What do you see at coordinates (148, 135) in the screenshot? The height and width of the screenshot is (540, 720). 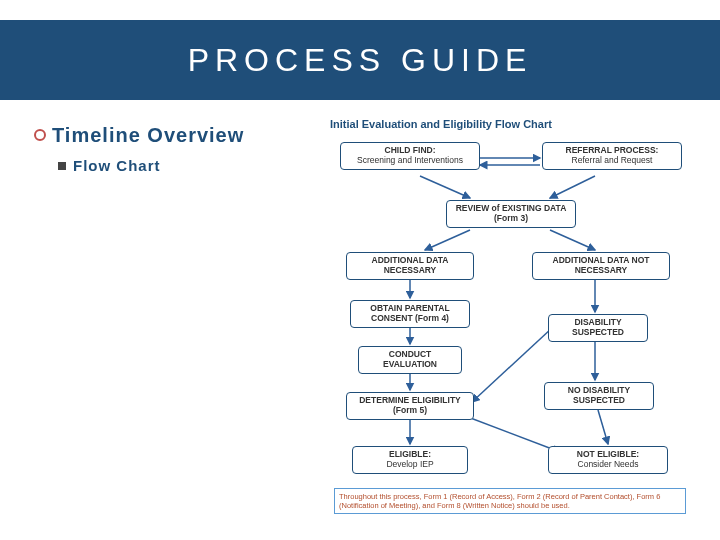 I see `bullet-main-text: Timeline Overview` at bounding box center [148, 135].